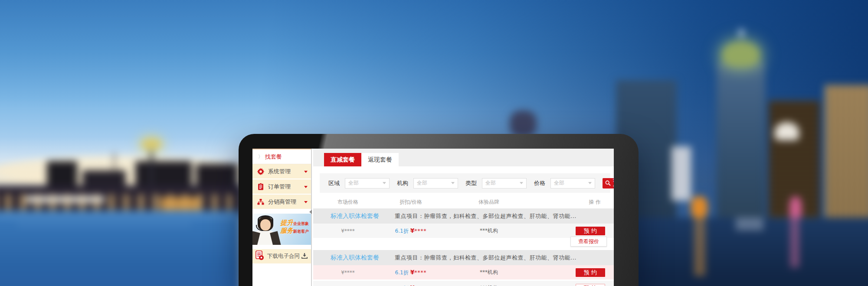 This screenshot has height=286, width=868. I want to click on gear-icon, so click(260, 172).